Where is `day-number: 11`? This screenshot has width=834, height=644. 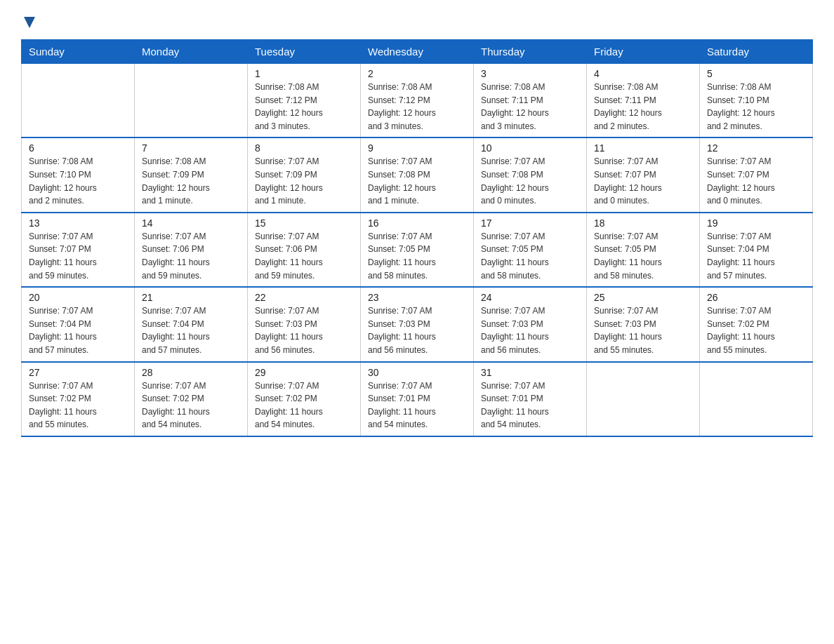
day-number: 11 is located at coordinates (643, 148).